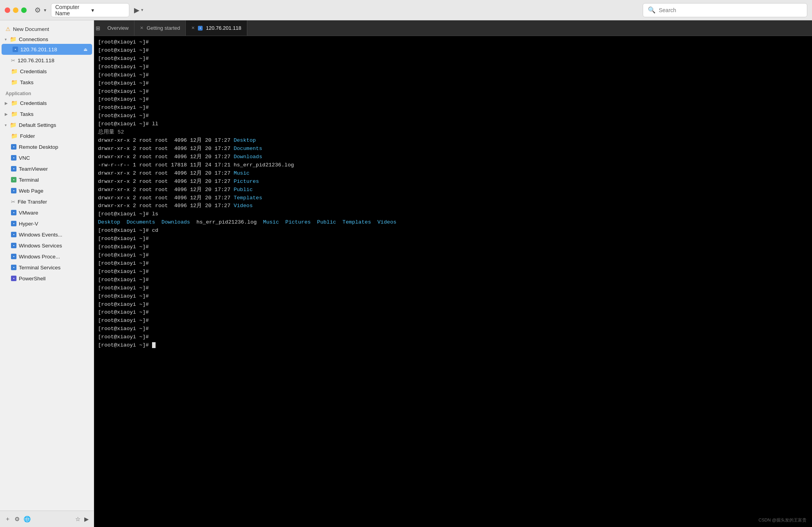  What do you see at coordinates (8, 519) in the screenshot?
I see `add-button: ＋` at bounding box center [8, 519].